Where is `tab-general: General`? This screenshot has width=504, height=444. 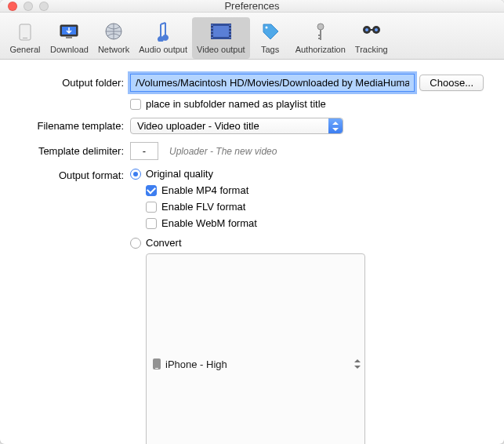 tab-general: General is located at coordinates (25, 38).